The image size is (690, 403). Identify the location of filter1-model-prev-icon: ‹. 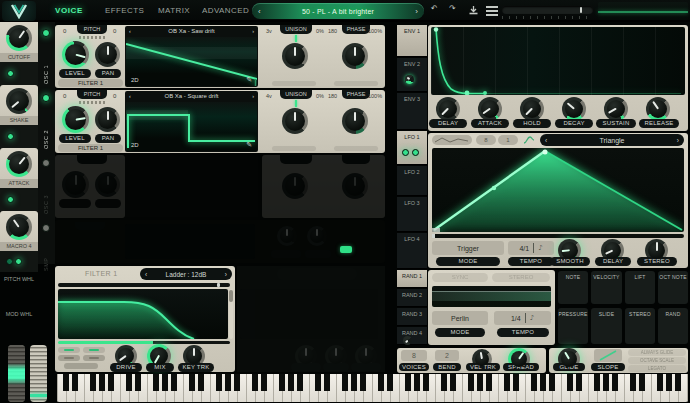
(146, 274).